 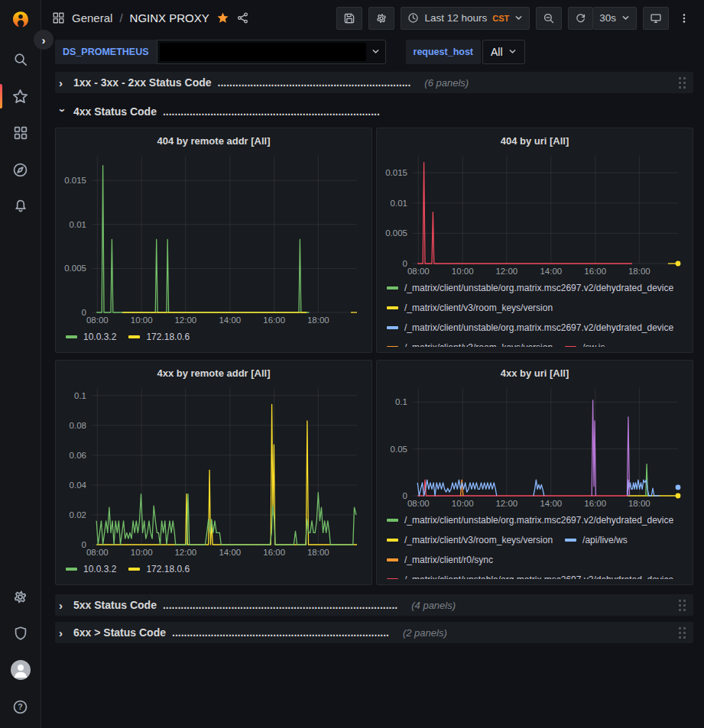 I want to click on timezone-label: CST, so click(x=501, y=18).